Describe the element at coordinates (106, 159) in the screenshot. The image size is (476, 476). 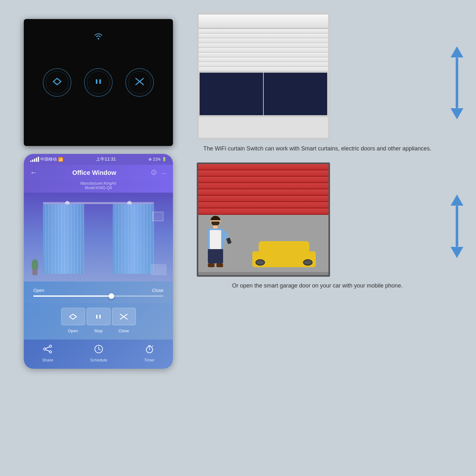
I see `clock: 上午11:31` at that location.